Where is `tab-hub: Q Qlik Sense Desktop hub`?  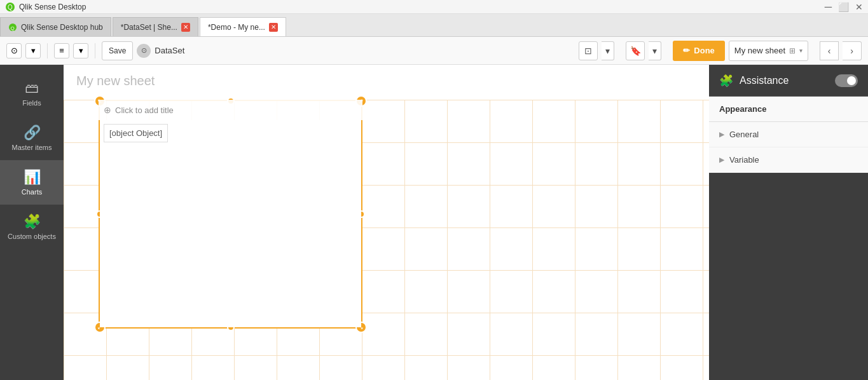 tab-hub: Q Qlik Sense Desktop hub is located at coordinates (56, 27).